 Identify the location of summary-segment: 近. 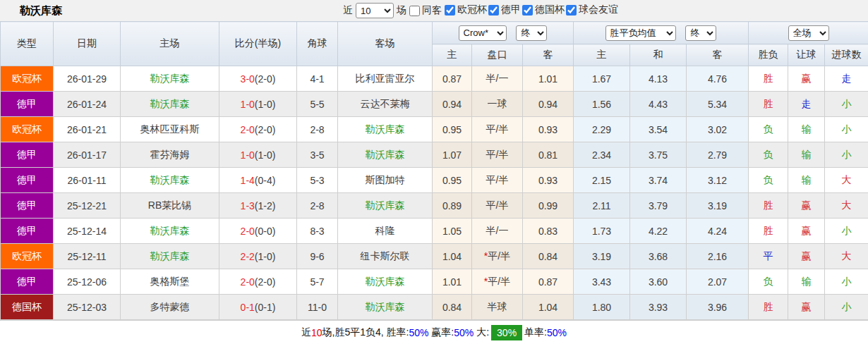
(306, 333).